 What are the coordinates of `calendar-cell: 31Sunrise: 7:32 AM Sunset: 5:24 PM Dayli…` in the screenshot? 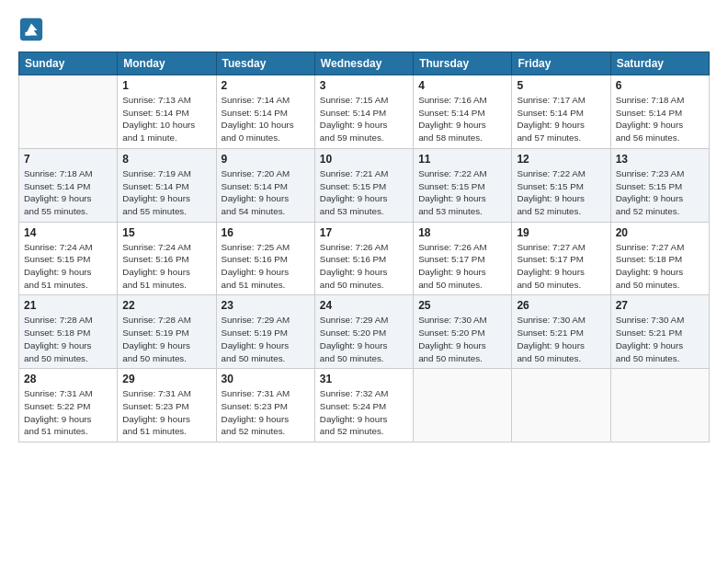 It's located at (364, 406).